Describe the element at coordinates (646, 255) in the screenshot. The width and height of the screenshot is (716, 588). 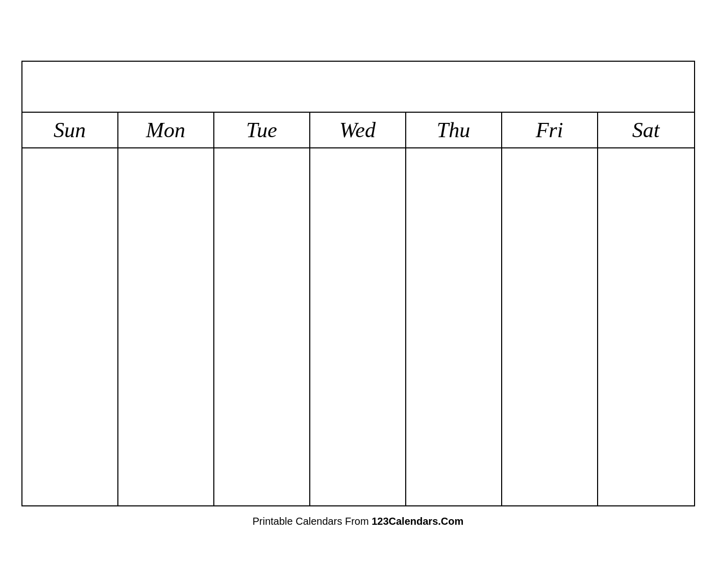
I see `cell-r2c7` at that location.